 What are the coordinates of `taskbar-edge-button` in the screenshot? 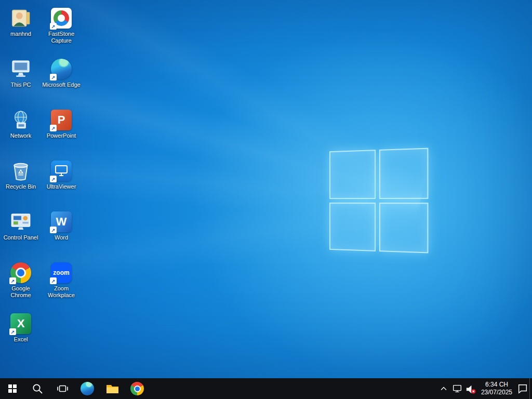 It's located at (87, 389).